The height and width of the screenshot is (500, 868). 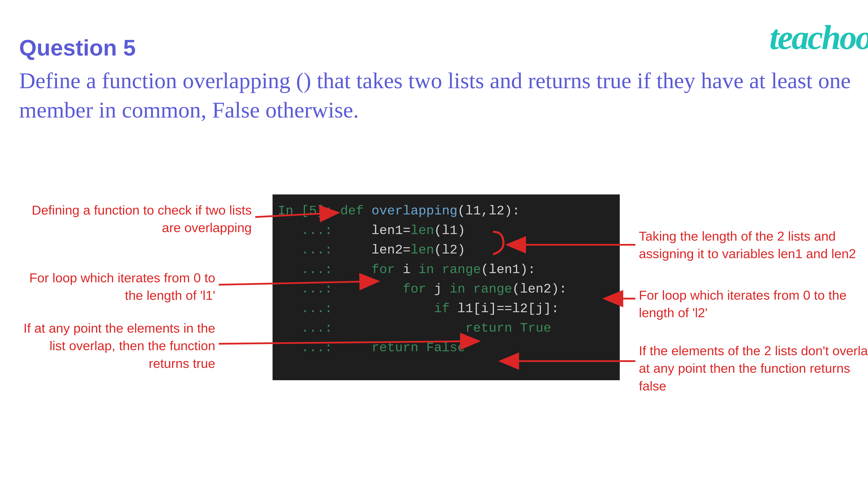 What do you see at coordinates (446, 348) in the screenshot?
I see `code-line-8: ...: return False` at bounding box center [446, 348].